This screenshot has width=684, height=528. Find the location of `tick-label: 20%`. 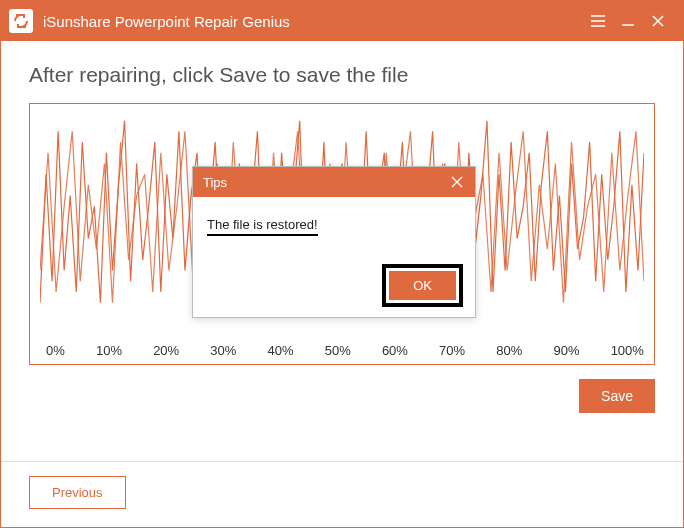

tick-label: 20% is located at coordinates (166, 350).